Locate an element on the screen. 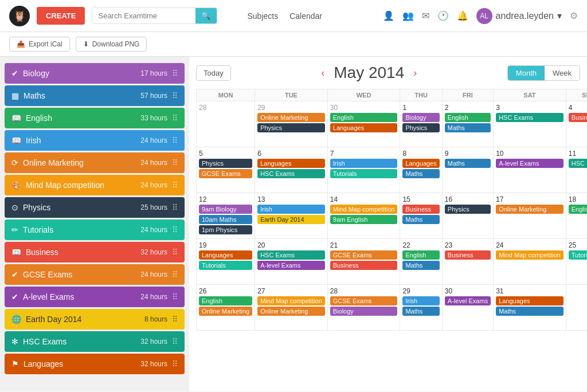  calendar-day-cell: 16Physics is located at coordinates (468, 216).